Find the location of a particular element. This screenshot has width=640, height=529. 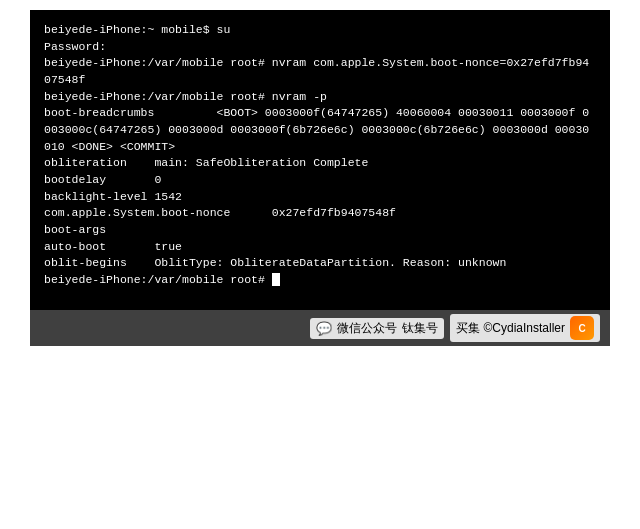

wechat-account-label: 微信公众号 is located at coordinates (367, 328).